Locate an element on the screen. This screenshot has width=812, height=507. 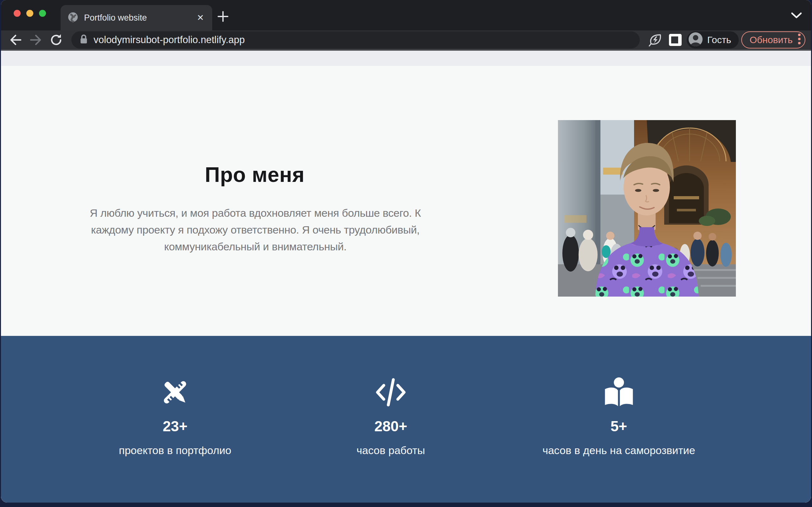
kebab-menu-icon is located at coordinates (799, 40).